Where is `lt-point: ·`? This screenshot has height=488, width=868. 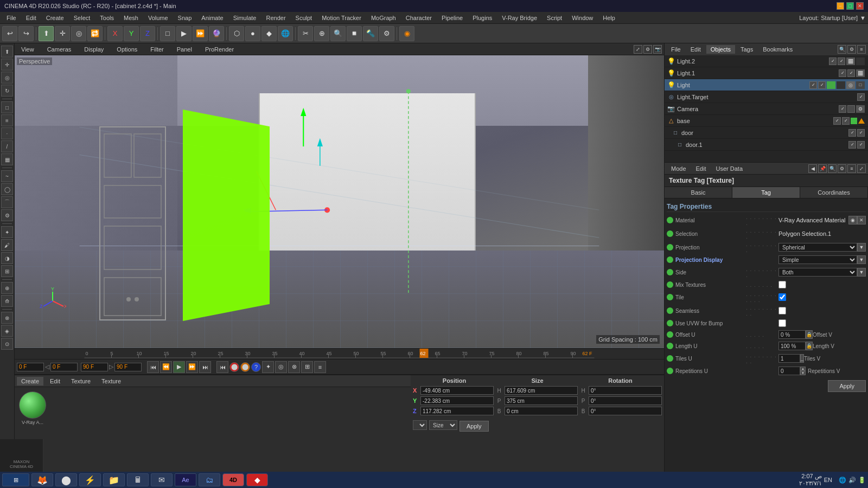
lt-point: · is located at coordinates (7, 133).